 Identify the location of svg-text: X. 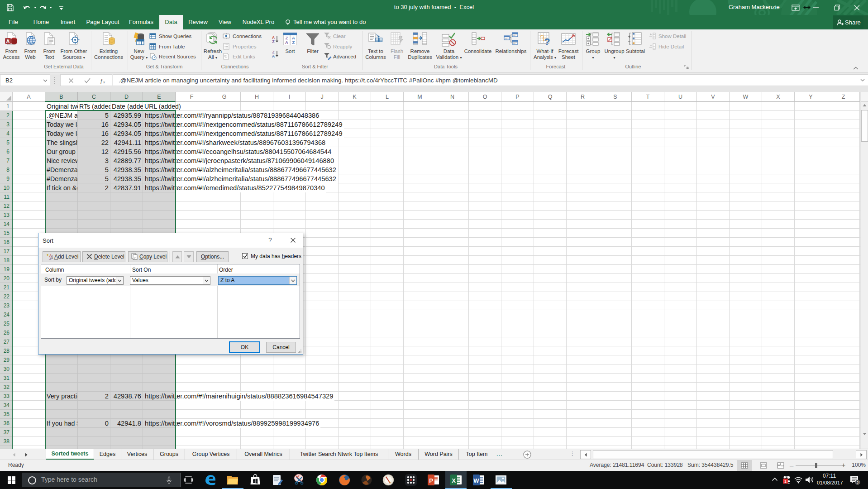
(453, 481).